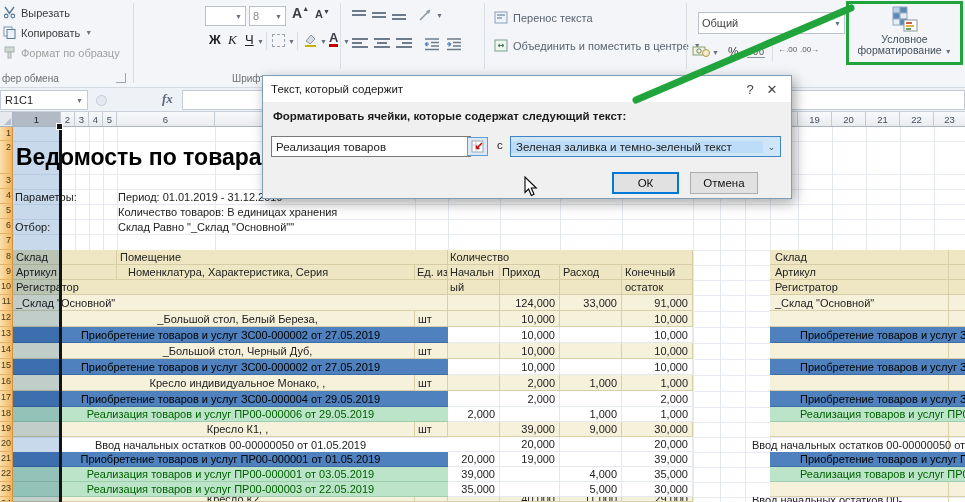 Image resolution: width=965 pixels, height=502 pixels. What do you see at coordinates (110, 120) in the screenshot?
I see `column-header-5: 5` at bounding box center [110, 120].